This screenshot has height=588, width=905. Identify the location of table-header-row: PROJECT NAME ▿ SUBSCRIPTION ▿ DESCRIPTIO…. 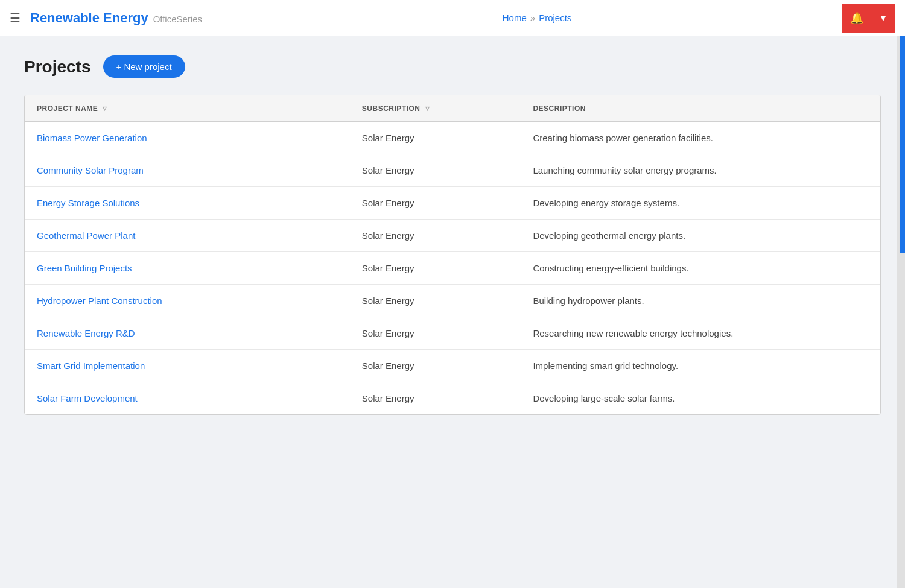
(453, 109).